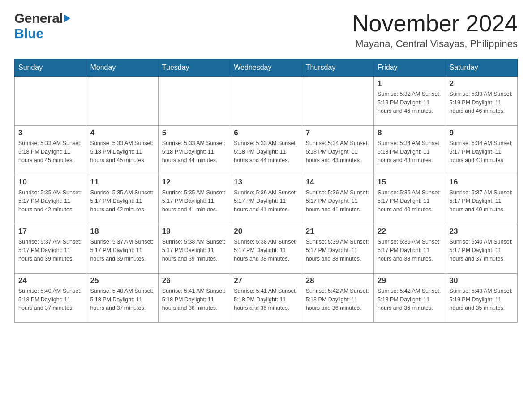 This screenshot has height=411, width=532. What do you see at coordinates (122, 231) in the screenshot?
I see `day-number: 18` at bounding box center [122, 231].